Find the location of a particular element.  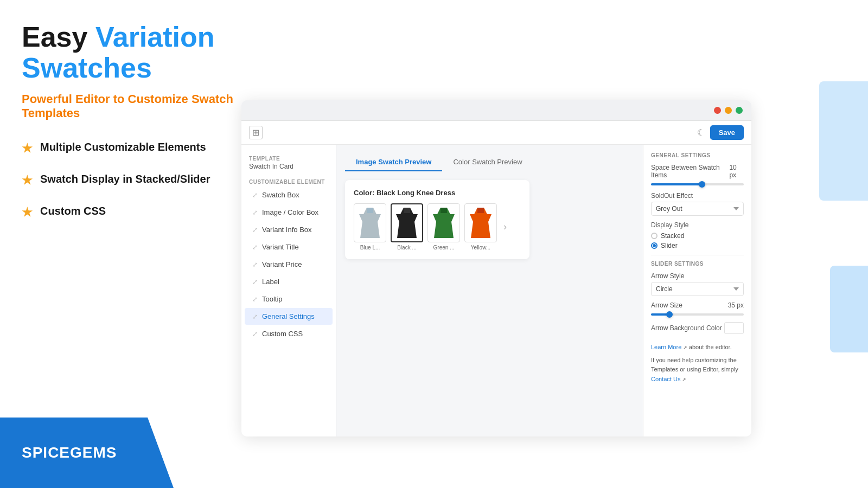

swatch-next-arrow: › is located at coordinates (505, 227).